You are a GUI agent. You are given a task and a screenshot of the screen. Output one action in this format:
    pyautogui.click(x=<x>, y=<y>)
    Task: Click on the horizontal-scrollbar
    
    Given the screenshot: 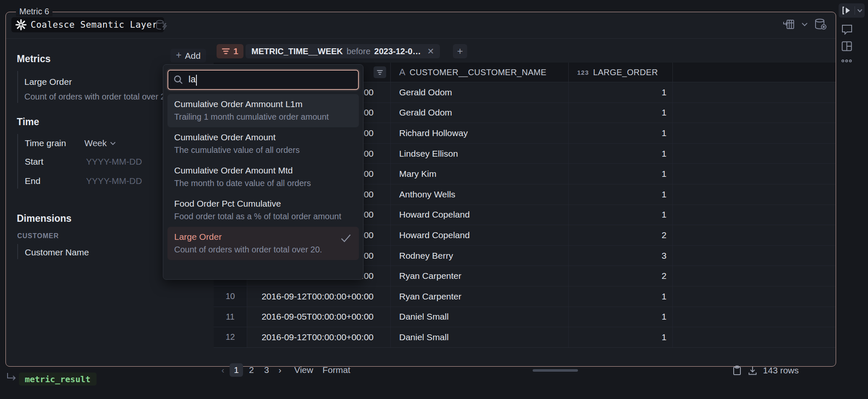 What is the action you would take?
    pyautogui.click(x=555, y=370)
    